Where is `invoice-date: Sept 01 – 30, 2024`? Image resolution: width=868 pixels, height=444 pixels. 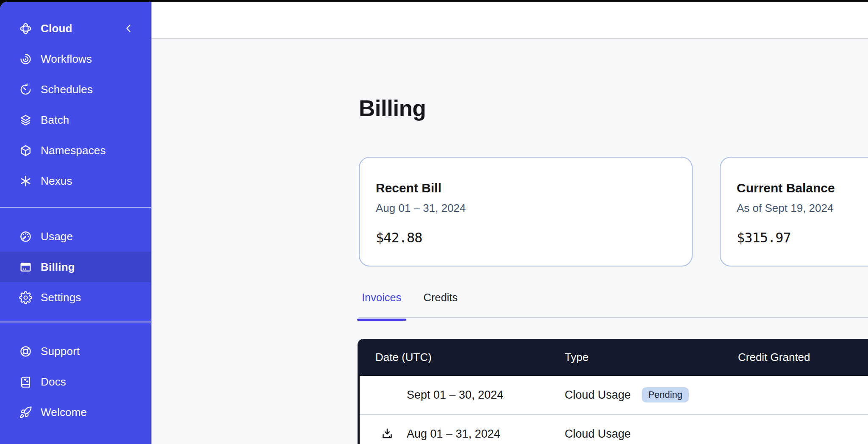
invoice-date: Sept 01 – 30, 2024 is located at coordinates (455, 395).